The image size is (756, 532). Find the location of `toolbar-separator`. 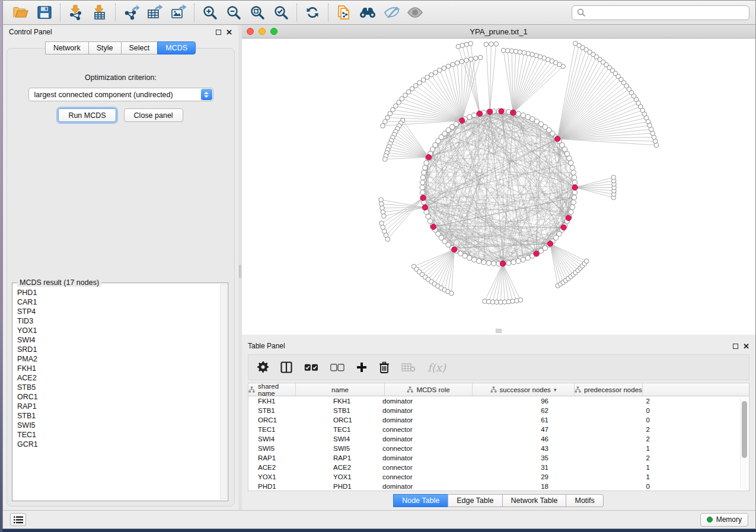

toolbar-separator is located at coordinates (60, 12).